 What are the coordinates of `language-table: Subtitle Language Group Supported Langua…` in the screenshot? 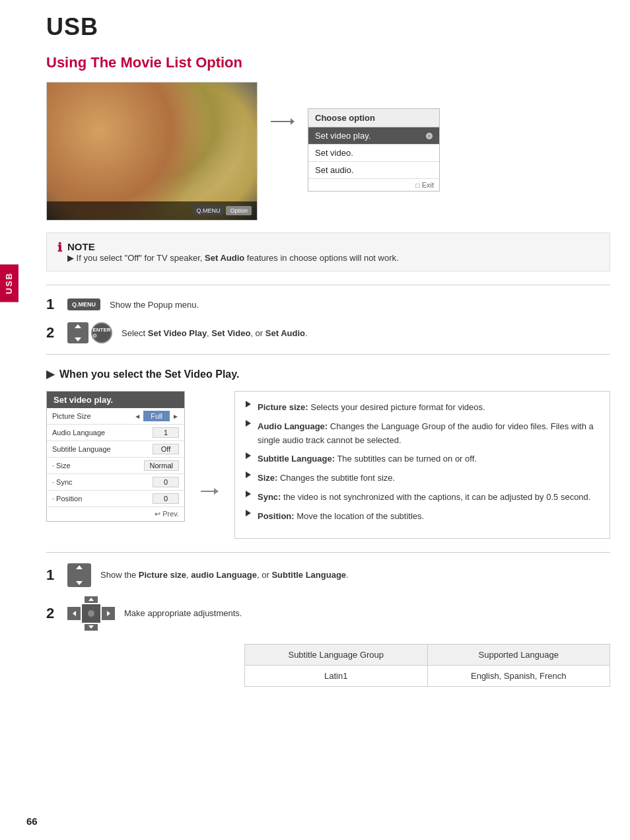 It's located at (427, 666).